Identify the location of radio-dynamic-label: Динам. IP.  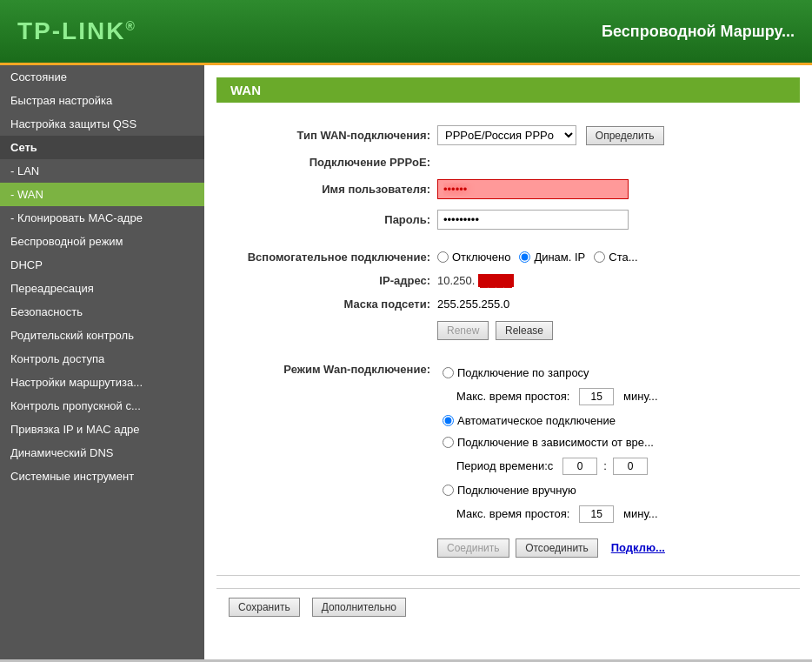
(552, 257).